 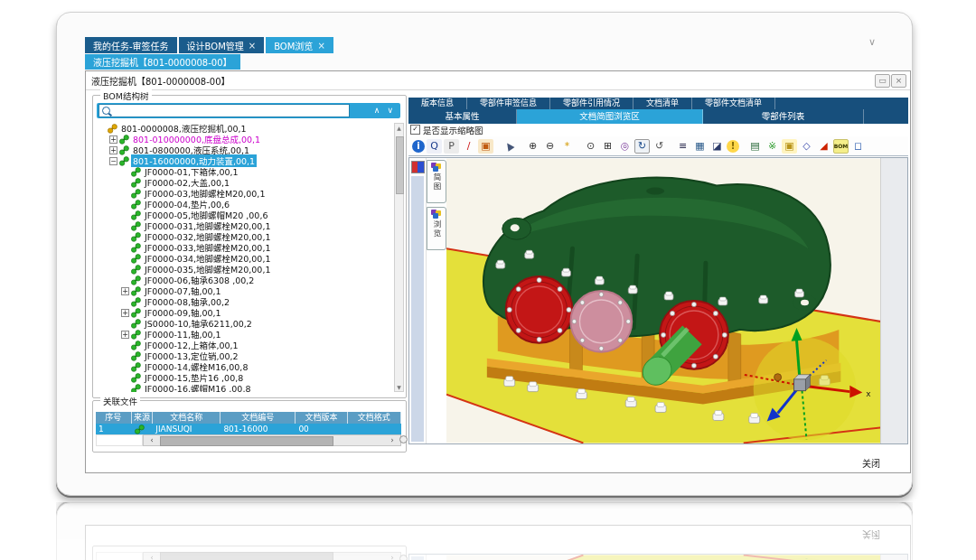 I want to click on scroll-up-icon: ▲, so click(x=399, y=128).